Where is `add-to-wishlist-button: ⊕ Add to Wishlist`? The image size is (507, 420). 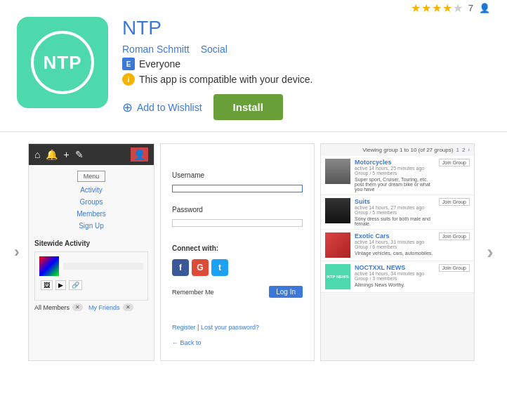
add-to-wishlist-button: ⊕ Add to Wishlist is located at coordinates (162, 107).